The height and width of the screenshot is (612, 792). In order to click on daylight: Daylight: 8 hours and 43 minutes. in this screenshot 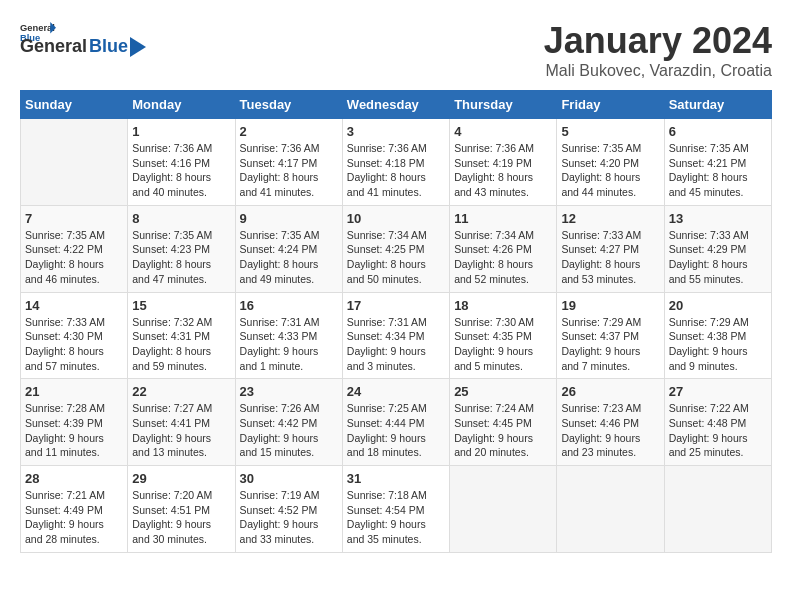, I will do `click(494, 184)`.